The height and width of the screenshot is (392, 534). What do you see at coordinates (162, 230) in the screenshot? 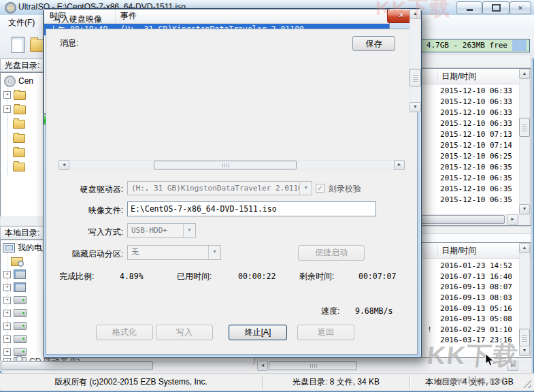
I see `write-method-combobox: USB-HDD+ ▼` at bounding box center [162, 230].